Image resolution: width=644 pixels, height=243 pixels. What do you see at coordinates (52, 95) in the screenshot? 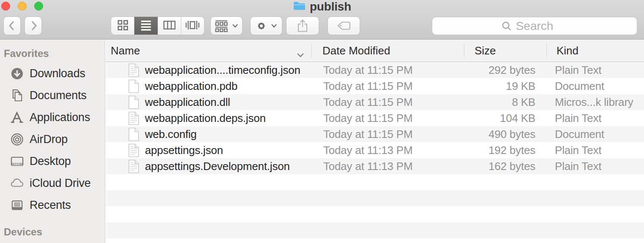
I see `sidebar-item-documents: Documents` at bounding box center [52, 95].